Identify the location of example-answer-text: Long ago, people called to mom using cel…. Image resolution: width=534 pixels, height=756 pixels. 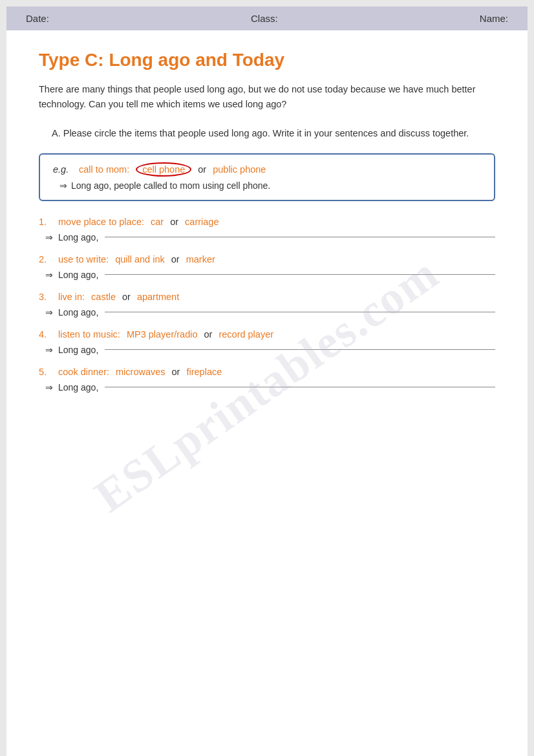
(171, 186).